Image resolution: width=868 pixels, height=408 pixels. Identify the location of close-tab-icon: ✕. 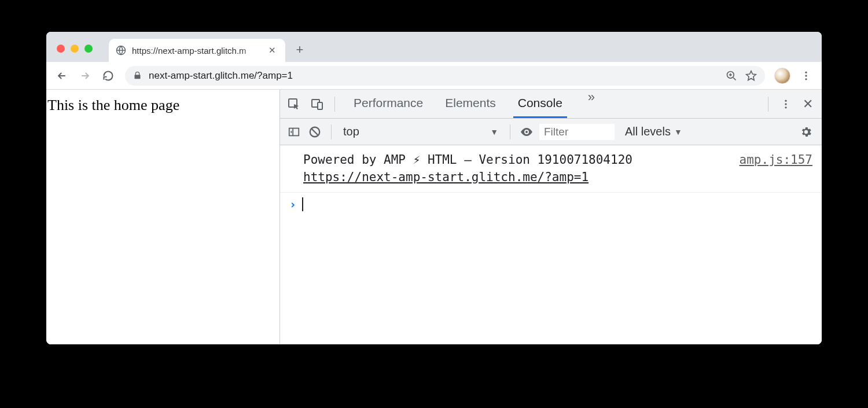
(272, 50).